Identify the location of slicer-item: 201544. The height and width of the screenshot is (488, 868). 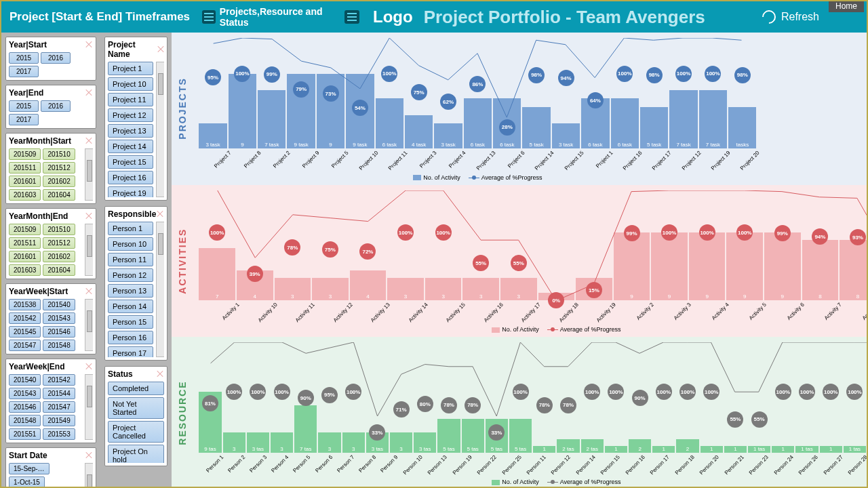
(58, 393).